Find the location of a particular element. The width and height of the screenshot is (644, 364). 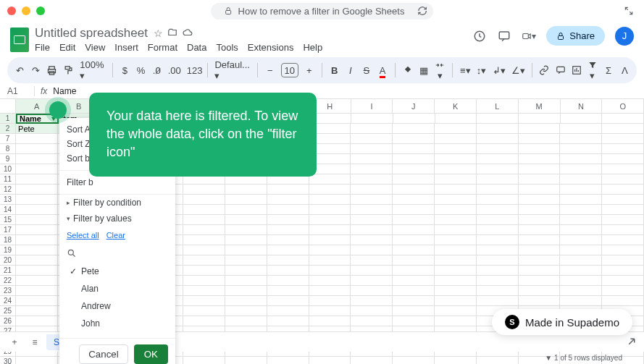

history-icon is located at coordinates (480, 36).